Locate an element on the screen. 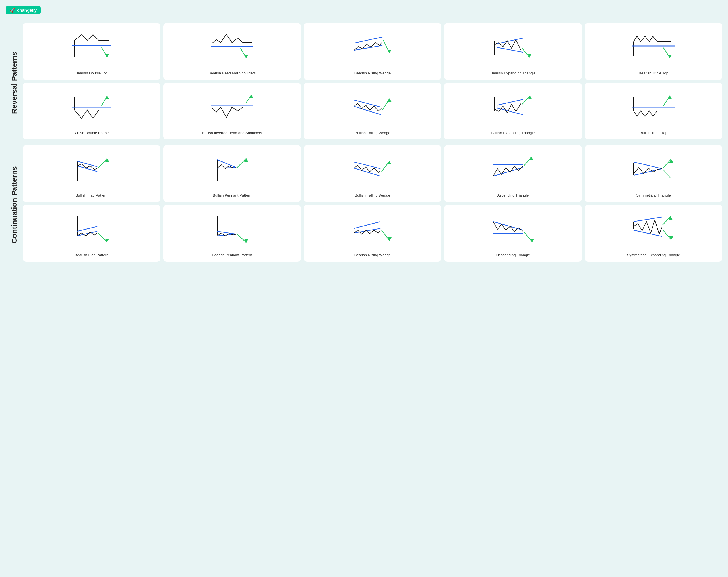  card-bullish-expanding-triangle: Bullish Expanding Triangle is located at coordinates (513, 111).